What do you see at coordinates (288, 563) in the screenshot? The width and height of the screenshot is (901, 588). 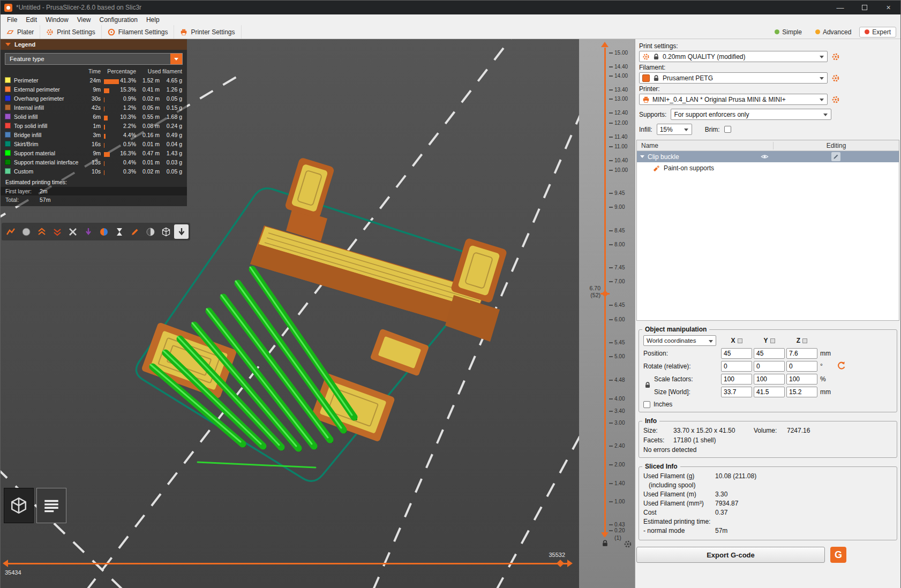 I see `gcode-move-slider` at bounding box center [288, 563].